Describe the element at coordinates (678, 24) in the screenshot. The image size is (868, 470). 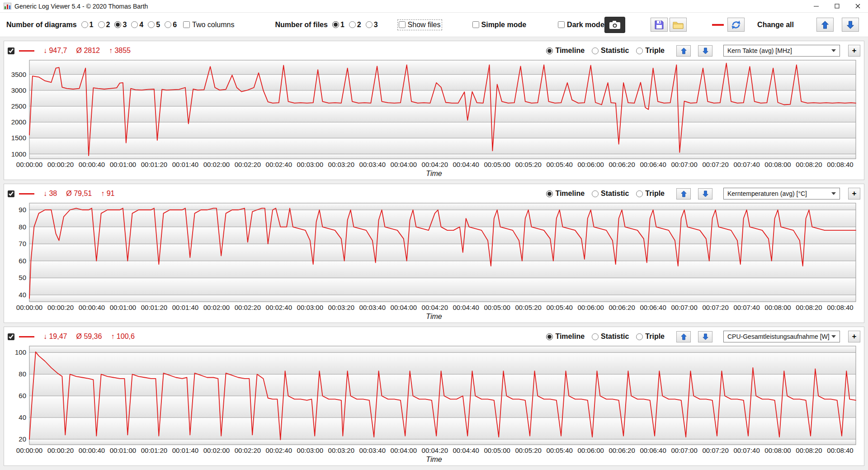
I see `open-folder-button` at that location.